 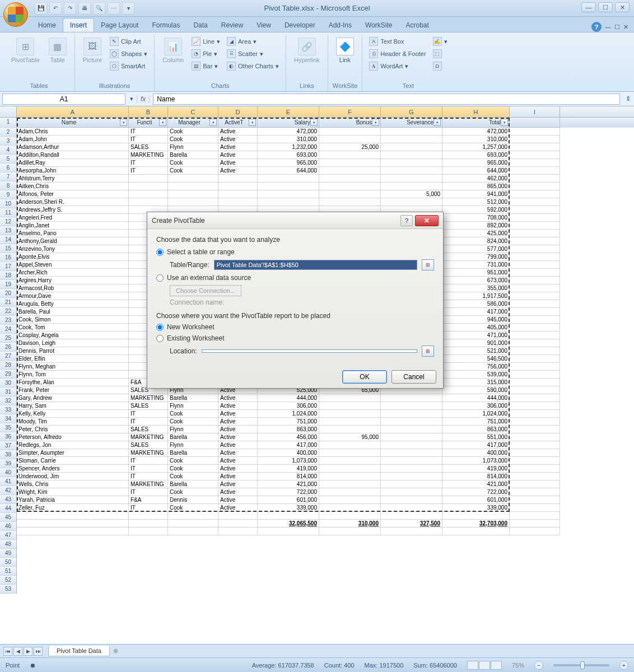 What do you see at coordinates (73, 453) in the screenshot?
I see `cell: Simpter, Asumpter` at bounding box center [73, 453].